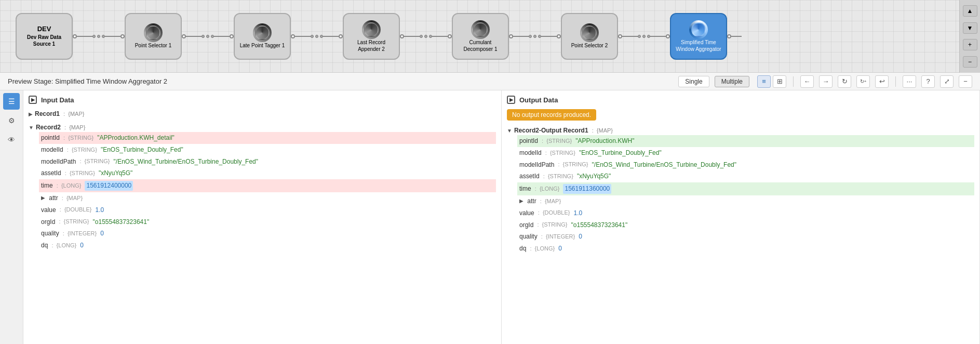 Image resolution: width=980 pixels, height=344 pixels. I want to click on preview-bar: Preview Stage: Simplified Time Window Ag…, so click(490, 82).